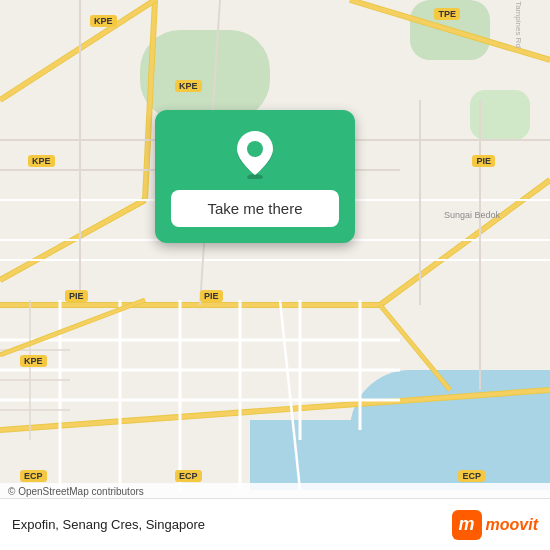 Image resolution: width=550 pixels, height=550 pixels. I want to click on highway-label-ecp-right: ECP, so click(472, 476).